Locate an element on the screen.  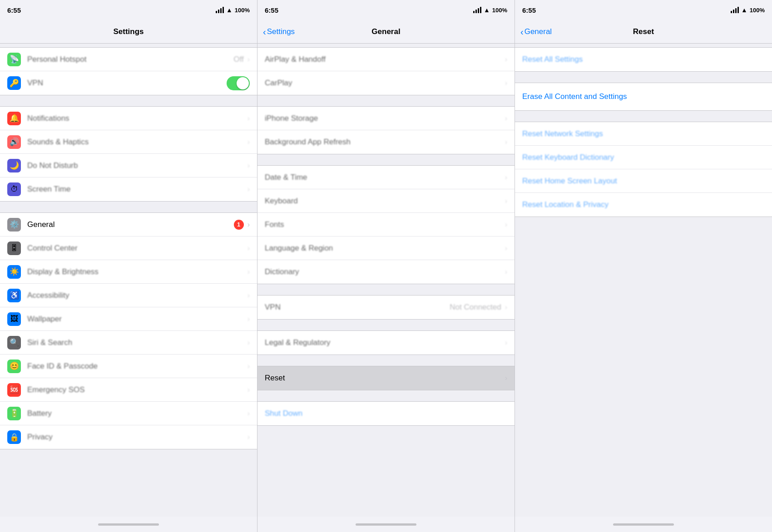
wifi-icon-right: ▲ is located at coordinates (744, 10).